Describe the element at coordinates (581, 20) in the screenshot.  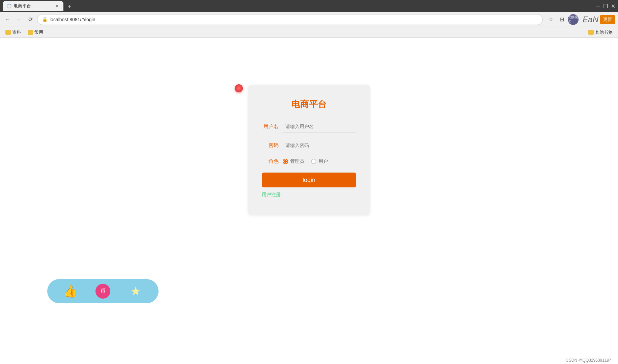
I see `toolbar-icons: ☆ ⊞ 无痕模式 EaN 更新` at that location.